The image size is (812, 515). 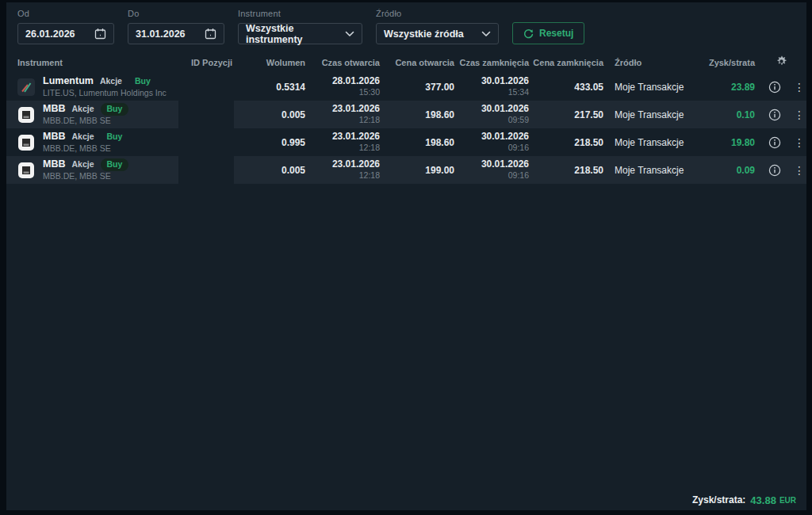 I want to click on instrument-select-value: Wszystkie instrumenty, so click(x=295, y=34).